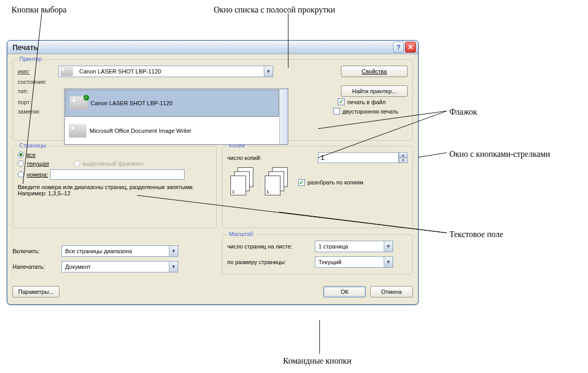 The height and width of the screenshot is (373, 588). I want to click on include-combo: Все страницы диапазона ▼, so click(120, 251).